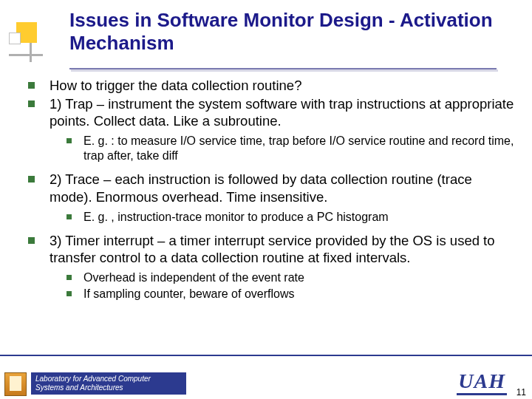 The image size is (532, 399). What do you see at coordinates (522, 392) in the screenshot?
I see `page-number: 11` at bounding box center [522, 392].